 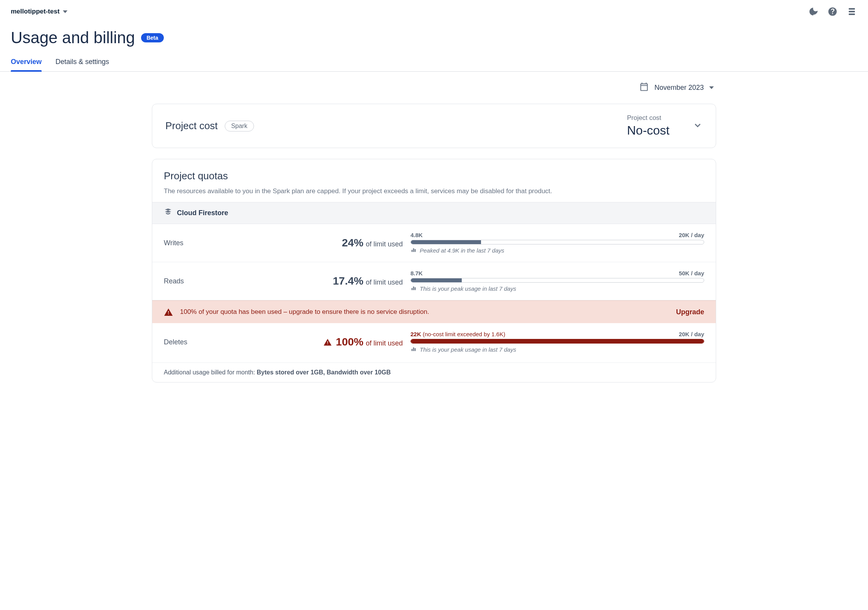 What do you see at coordinates (648, 118) in the screenshot?
I see `cost-small-label: Project cost` at bounding box center [648, 118].